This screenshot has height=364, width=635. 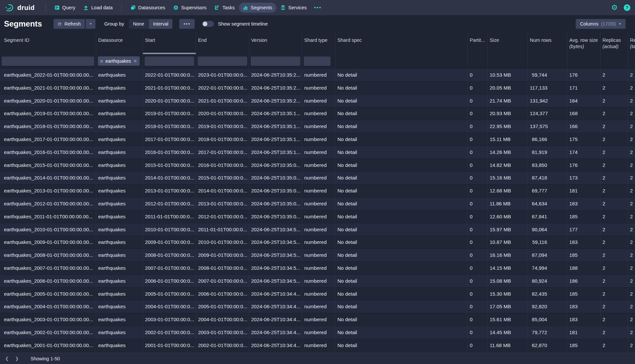 What do you see at coordinates (508, 345) in the screenshot?
I see `cell-size: 11.68 MB` at bounding box center [508, 345].